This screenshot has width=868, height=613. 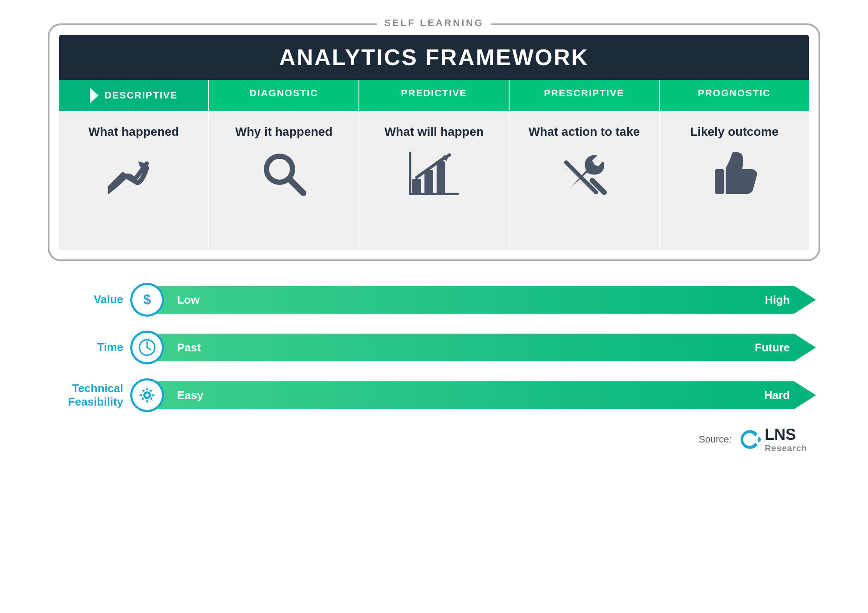 What do you see at coordinates (91, 347) in the screenshot?
I see `metric-label-time: Time` at bounding box center [91, 347].